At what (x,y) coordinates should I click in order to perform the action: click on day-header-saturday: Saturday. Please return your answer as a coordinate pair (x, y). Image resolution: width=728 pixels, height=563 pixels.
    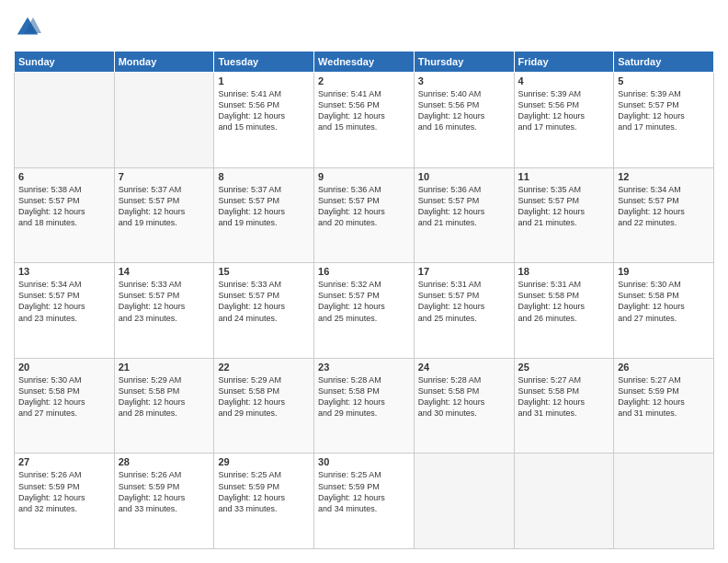
    Looking at the image, I should click on (664, 63).